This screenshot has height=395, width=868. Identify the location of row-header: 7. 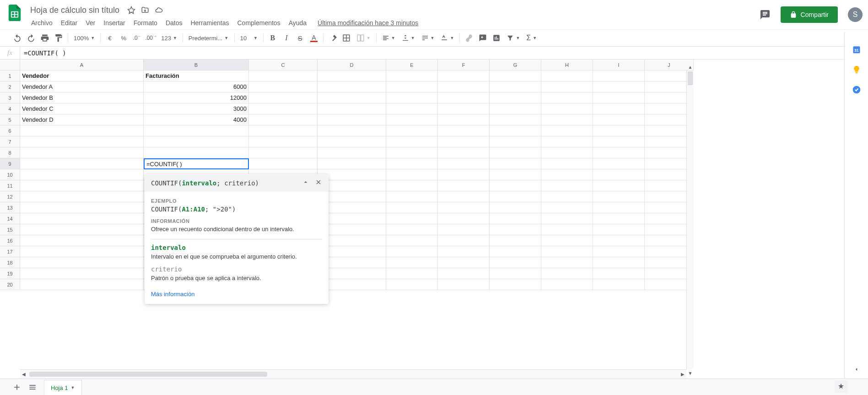
(10, 142).